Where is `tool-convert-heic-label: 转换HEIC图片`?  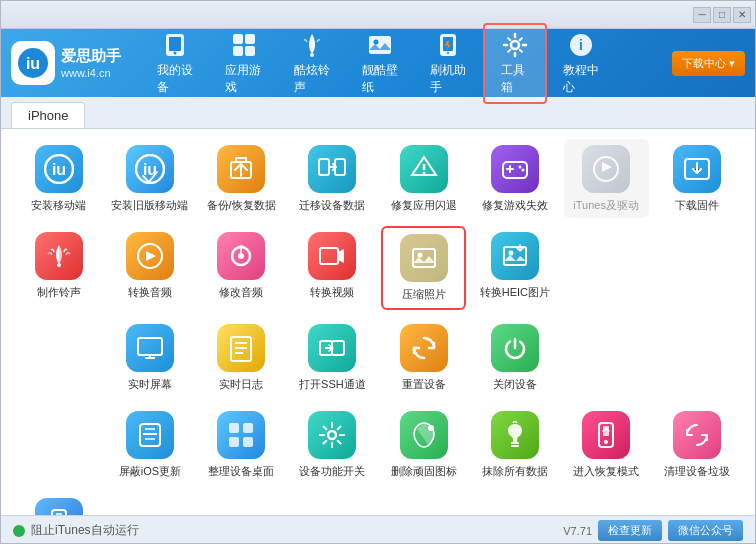 tool-convert-heic-label: 转换HEIC图片 is located at coordinates (515, 292).